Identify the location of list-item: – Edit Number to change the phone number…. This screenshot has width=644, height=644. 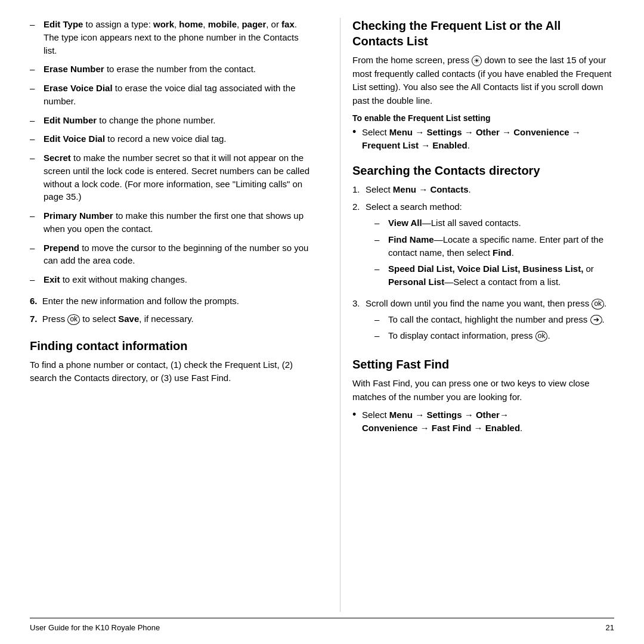
(172, 120).